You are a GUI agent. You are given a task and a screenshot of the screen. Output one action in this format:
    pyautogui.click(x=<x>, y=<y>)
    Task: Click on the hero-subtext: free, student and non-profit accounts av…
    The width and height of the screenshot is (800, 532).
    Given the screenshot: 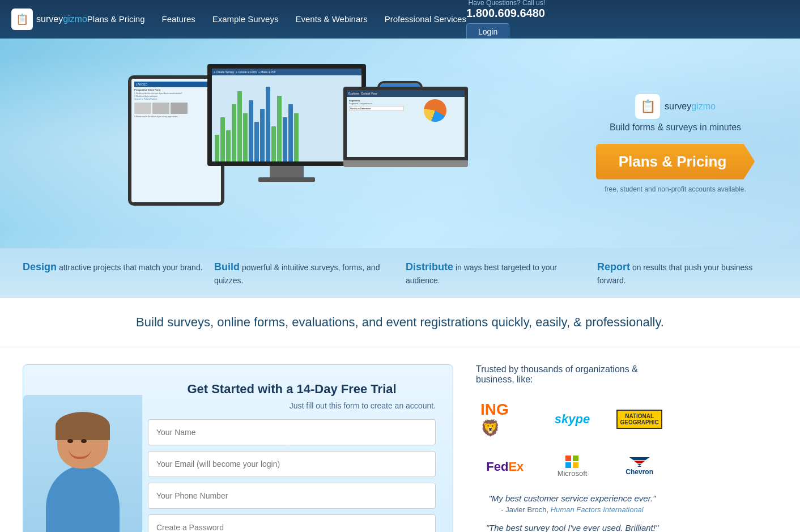 What is the action you would take?
    pyautogui.click(x=675, y=189)
    